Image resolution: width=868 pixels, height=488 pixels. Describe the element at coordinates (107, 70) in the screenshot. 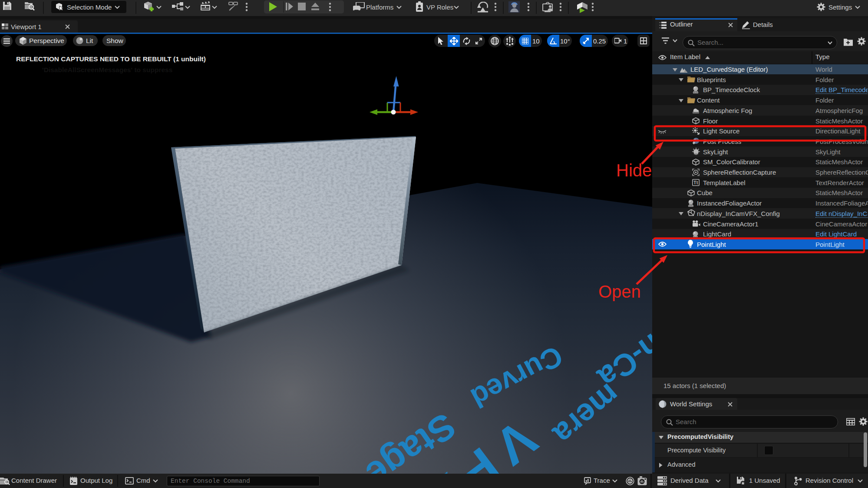

I see `svg-text:'DisableAllScreenMessages' to: 'DisableAllScreenMessages' to suppress` at that location.